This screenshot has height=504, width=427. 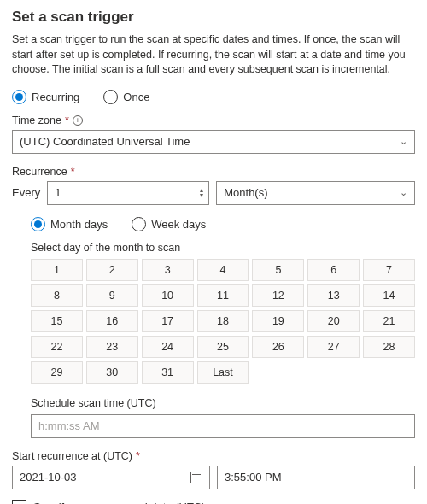 What do you see at coordinates (58, 193) in the screenshot?
I see `every-value: 1` at bounding box center [58, 193].